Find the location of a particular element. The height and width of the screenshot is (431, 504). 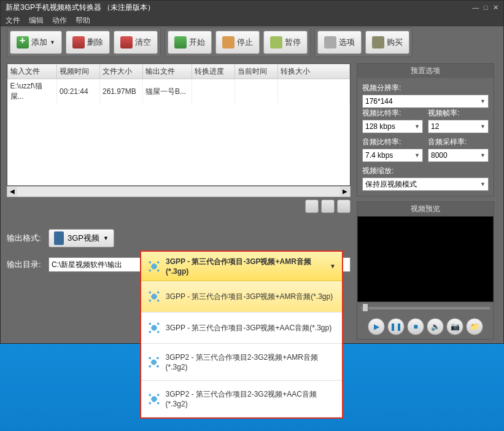

col-progress: 转换进度 is located at coordinates (214, 72).